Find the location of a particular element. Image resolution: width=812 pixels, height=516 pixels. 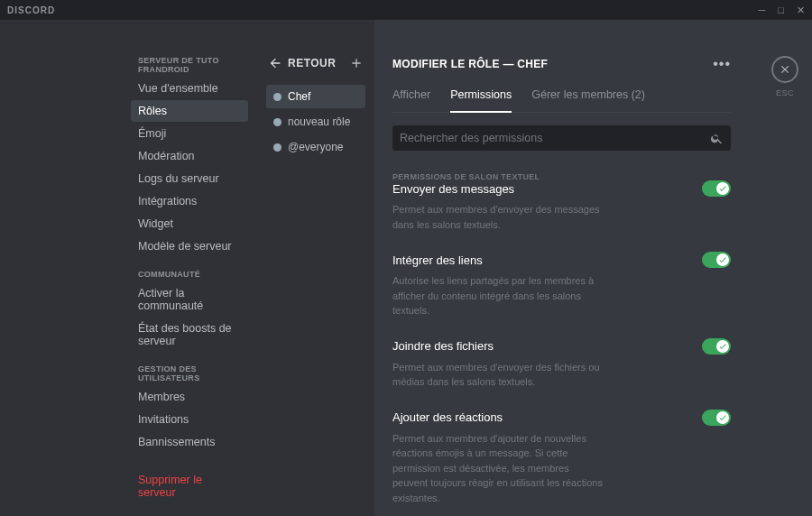

role-list-column: RETOUR Chefnouveau rôle@everyone is located at coordinates (316, 268).